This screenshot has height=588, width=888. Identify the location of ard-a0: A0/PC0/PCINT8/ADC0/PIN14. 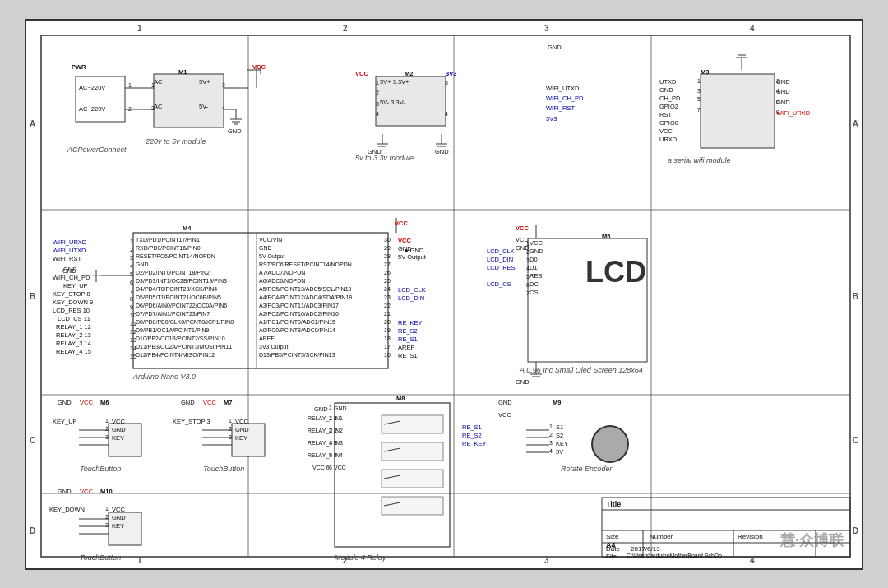
(298, 331).